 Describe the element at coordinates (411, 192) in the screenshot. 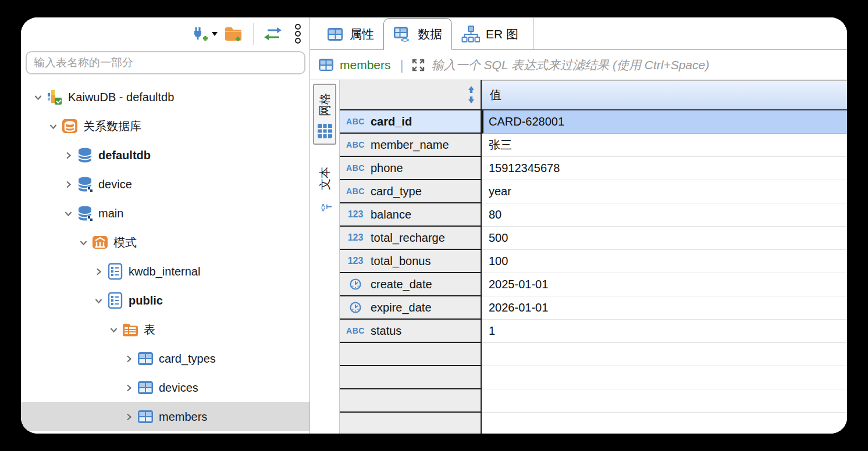

I see `row-header-card_type: ABCcard_type` at that location.